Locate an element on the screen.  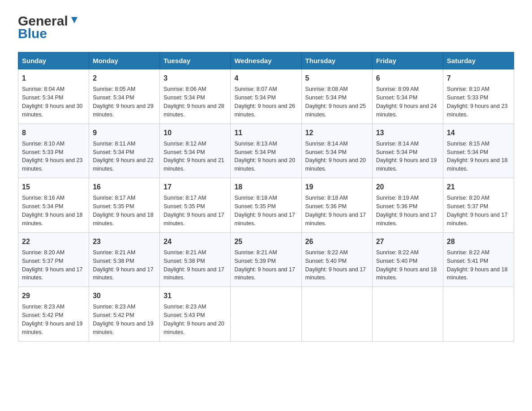
logo-arrow-icon is located at coordinates (74, 21).